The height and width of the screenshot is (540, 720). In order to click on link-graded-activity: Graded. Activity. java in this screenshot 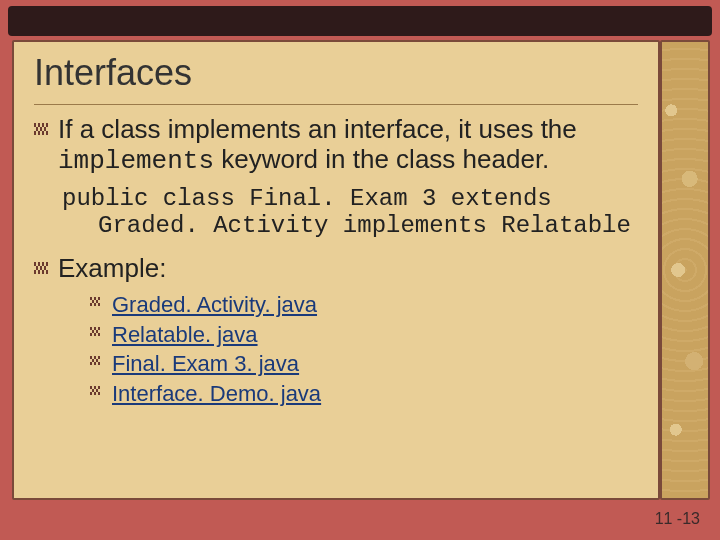, I will do `click(374, 305)`.